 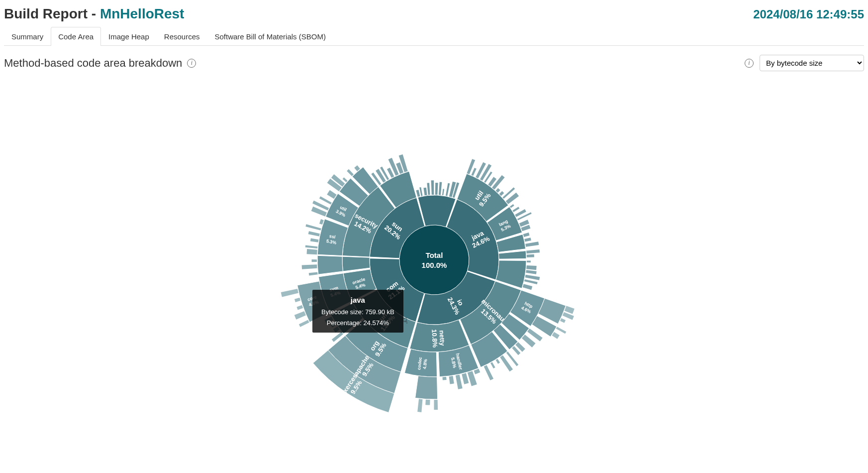 I want to click on tab-resources: Resources, so click(x=182, y=36).